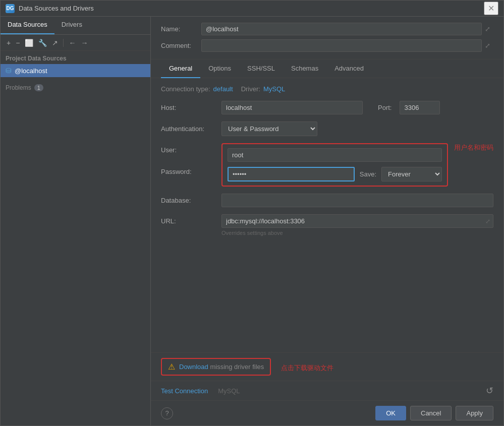  What do you see at coordinates (488, 221) in the screenshot?
I see `url-expand-icon: ⤢` at bounding box center [488, 221].